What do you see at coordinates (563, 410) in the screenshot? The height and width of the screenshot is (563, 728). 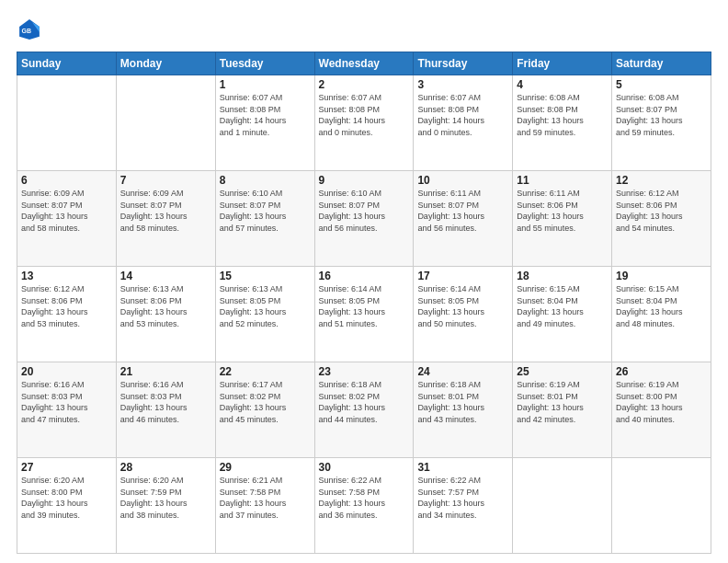 I see `calendar-cell: 25Sunrise: 6:19 AM Sunset: 8:01 PM Dayli…` at bounding box center [563, 410].